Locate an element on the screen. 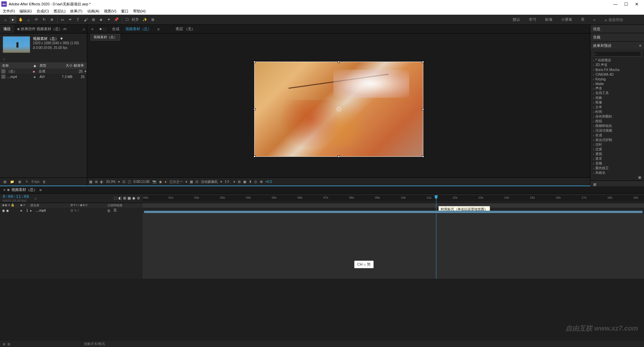  anchor-point-icon is located at coordinates (339, 109).